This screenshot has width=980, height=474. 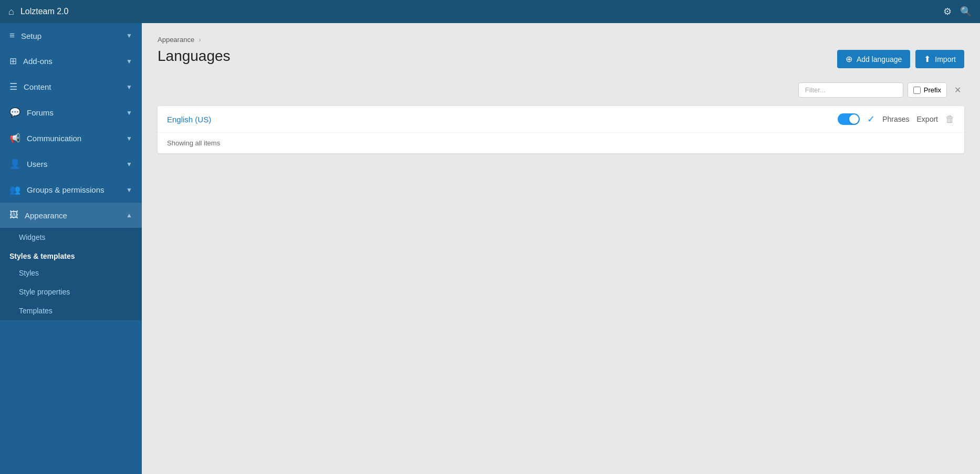 What do you see at coordinates (66, 190) in the screenshot?
I see `sidebar-item-groups-label: Groups & permissions` at bounding box center [66, 190].